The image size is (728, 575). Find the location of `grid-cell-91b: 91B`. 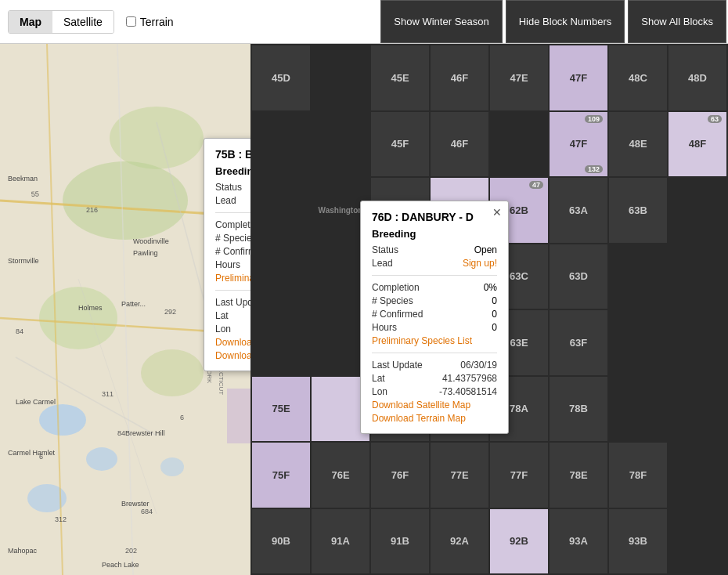

grid-cell-91b: 91B is located at coordinates (400, 542).